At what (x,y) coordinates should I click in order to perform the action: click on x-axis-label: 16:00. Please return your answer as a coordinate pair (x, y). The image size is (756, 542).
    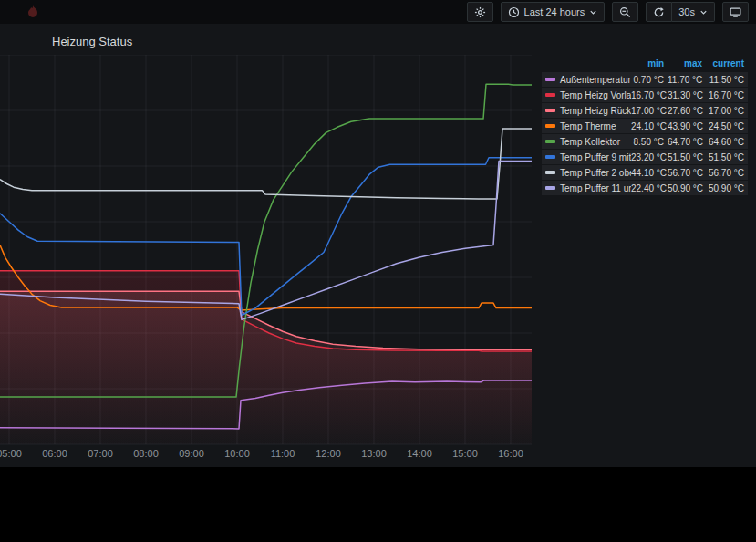
    Looking at the image, I should click on (511, 453).